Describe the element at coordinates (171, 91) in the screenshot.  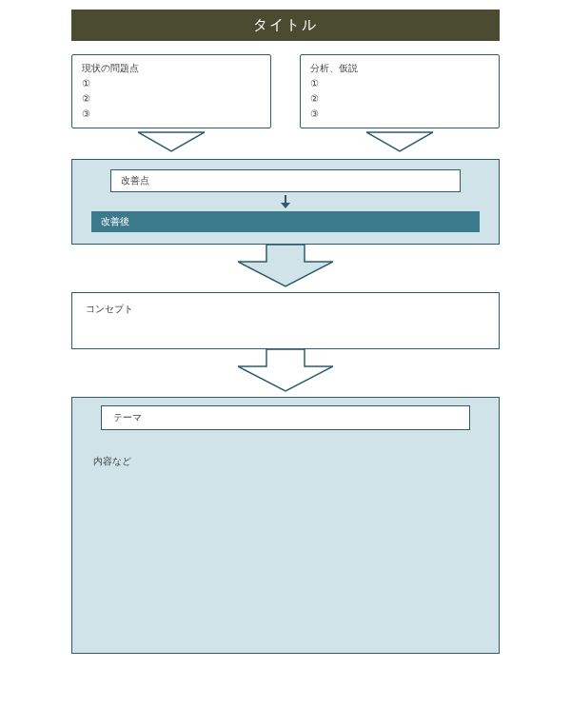
I see `problems-box: 現状の問題点 ① ② ③` at that location.